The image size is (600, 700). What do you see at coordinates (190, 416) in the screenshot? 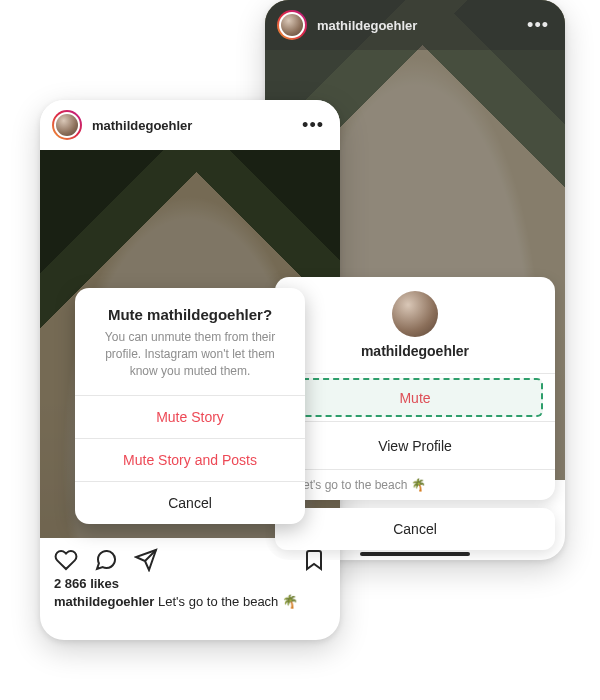
I see `mute-story-button: Mute Story` at bounding box center [190, 416].